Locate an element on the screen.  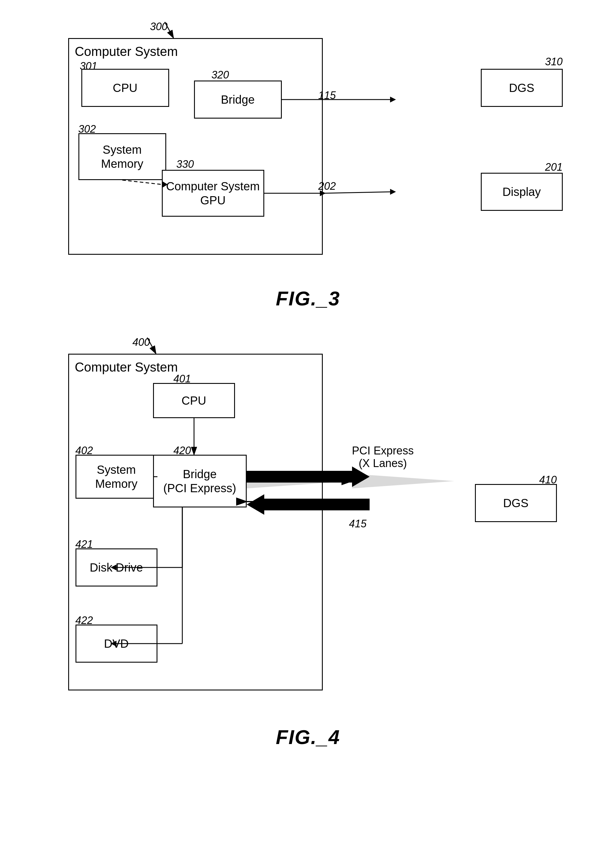
system-memory-label-fig3: System Memory is located at coordinates (122, 157).